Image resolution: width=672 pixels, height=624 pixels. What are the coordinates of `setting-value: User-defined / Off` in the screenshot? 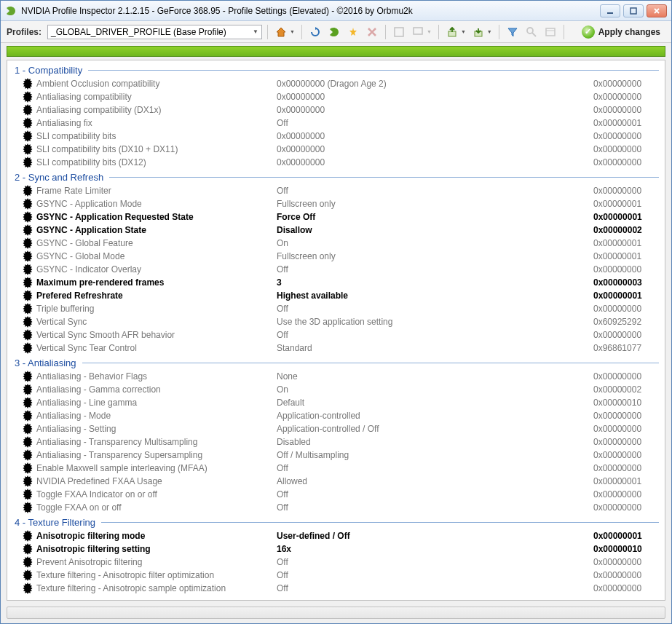 It's located at (435, 536).